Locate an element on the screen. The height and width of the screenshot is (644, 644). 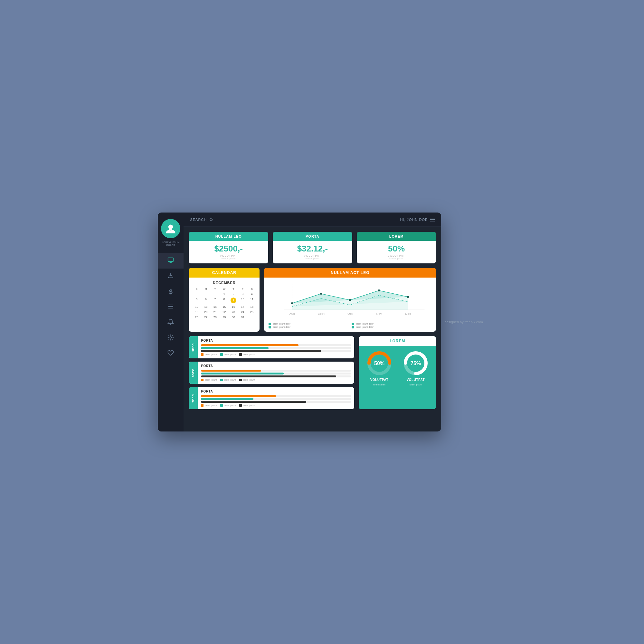
legend-item-2: lorem ipsum dolor is located at coordinates (309, 327).